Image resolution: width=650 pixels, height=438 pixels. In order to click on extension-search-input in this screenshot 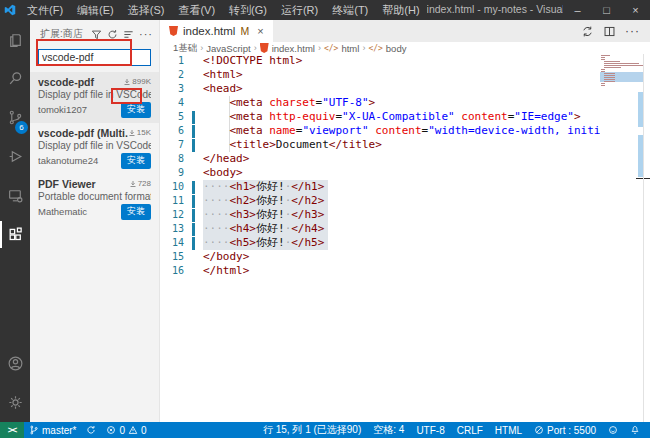, I will do `click(94, 58)`.